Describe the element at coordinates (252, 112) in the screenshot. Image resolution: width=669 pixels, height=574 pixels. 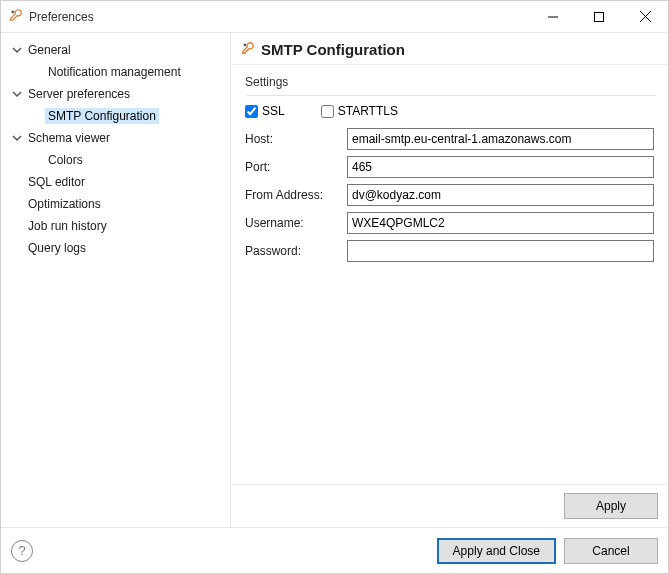
I see `ssl-checkbox-input` at that location.